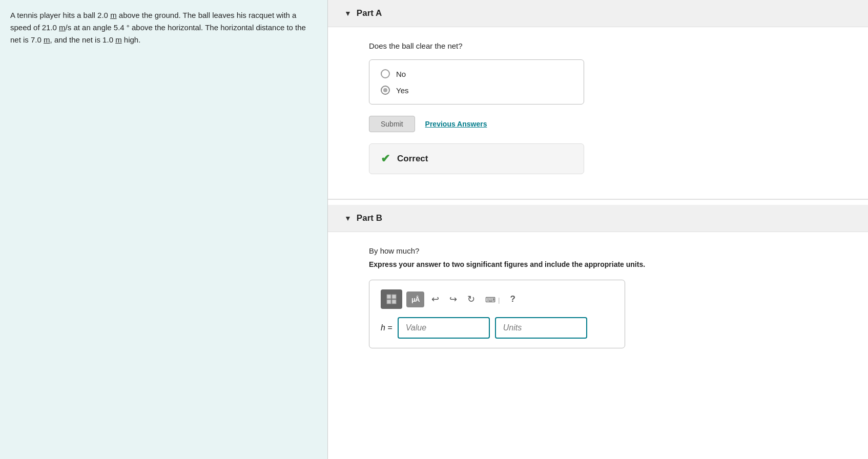 This screenshot has height=459, width=868. I want to click on radio-yes, so click(385, 90).